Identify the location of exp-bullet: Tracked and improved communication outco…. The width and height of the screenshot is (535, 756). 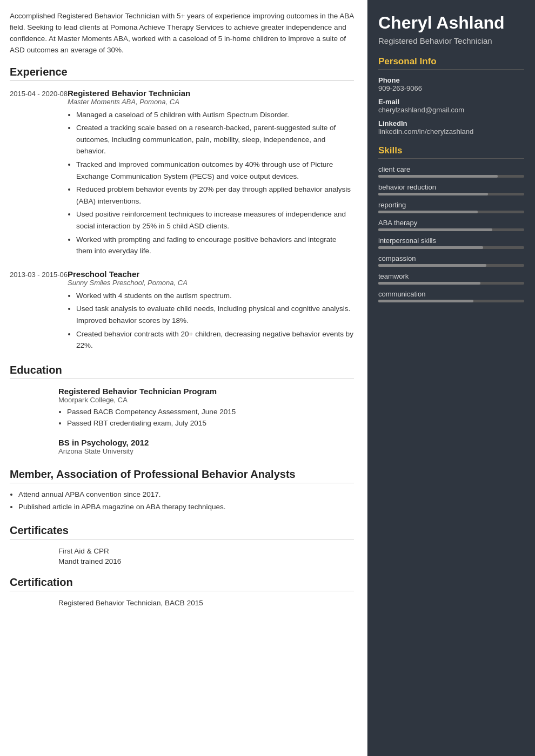
(215, 171).